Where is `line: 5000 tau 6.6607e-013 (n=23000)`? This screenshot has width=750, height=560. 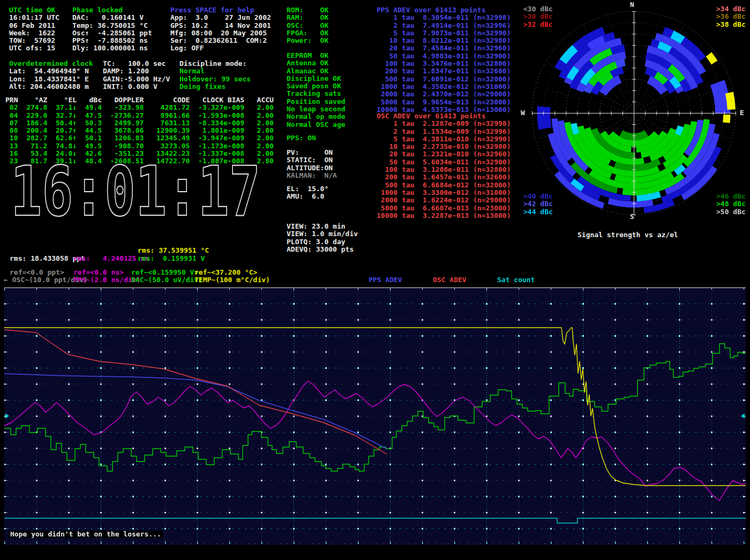 line: 5000 tau 6.6607e-013 (n=23000) is located at coordinates (444, 208).